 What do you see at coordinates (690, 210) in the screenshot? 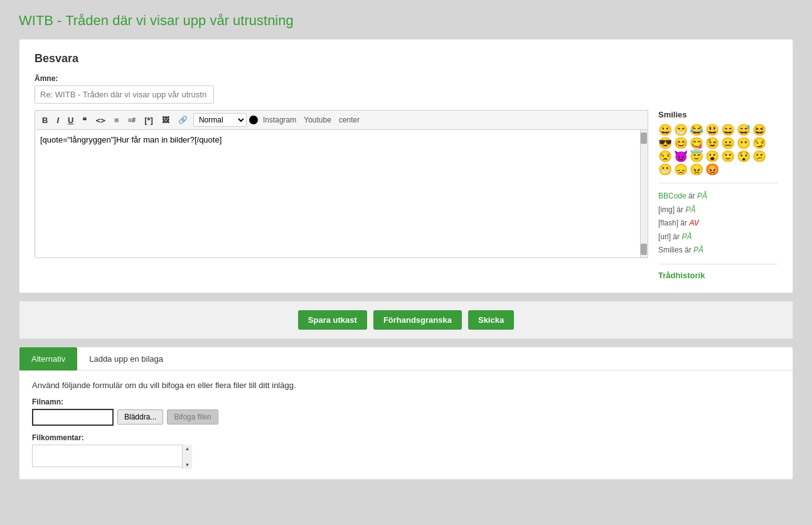
I see `img-status: PÅ` at bounding box center [690, 210].